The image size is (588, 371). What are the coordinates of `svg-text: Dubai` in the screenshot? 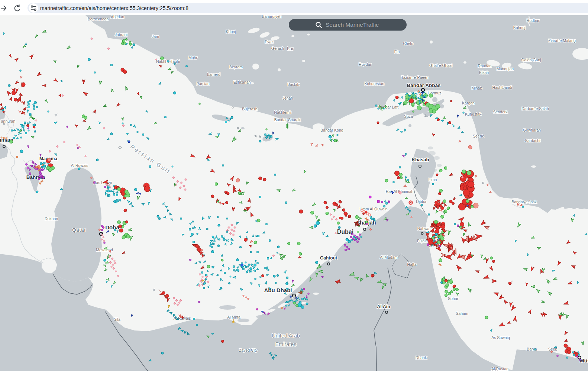 It's located at (345, 232).